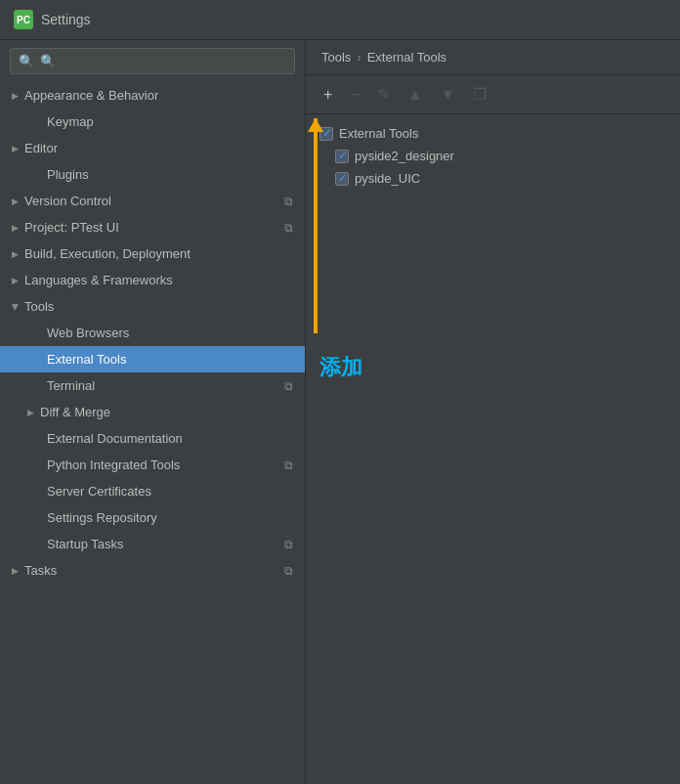 Image resolution: width=680 pixels, height=784 pixels. I want to click on tree-items: ✓ External Tools ✓ pyside2_designer ✓ py…, so click(492, 156).